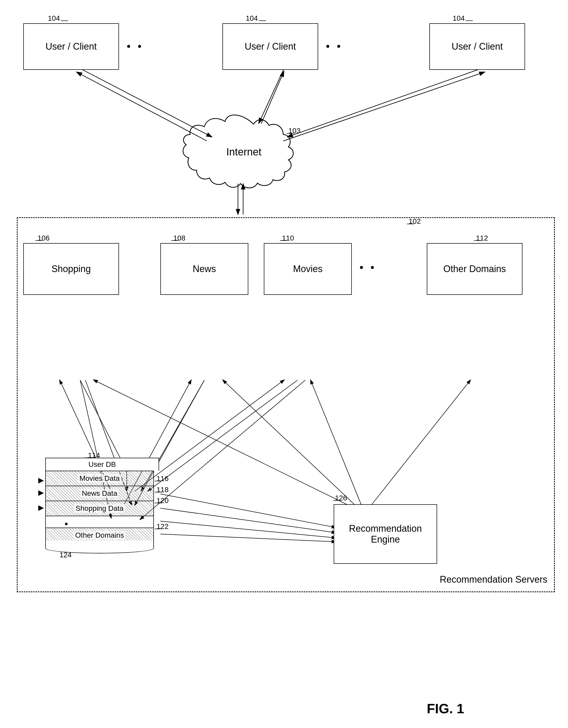  What do you see at coordinates (71, 269) in the screenshot?
I see `shopping-box: Shopping` at bounding box center [71, 269].